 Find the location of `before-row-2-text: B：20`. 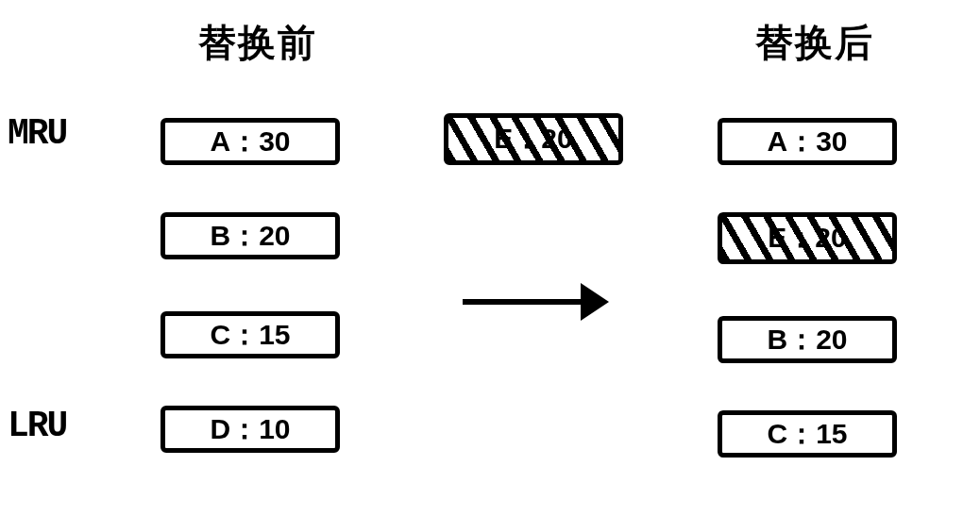

before-row-2-text: B：20 is located at coordinates (249, 236).